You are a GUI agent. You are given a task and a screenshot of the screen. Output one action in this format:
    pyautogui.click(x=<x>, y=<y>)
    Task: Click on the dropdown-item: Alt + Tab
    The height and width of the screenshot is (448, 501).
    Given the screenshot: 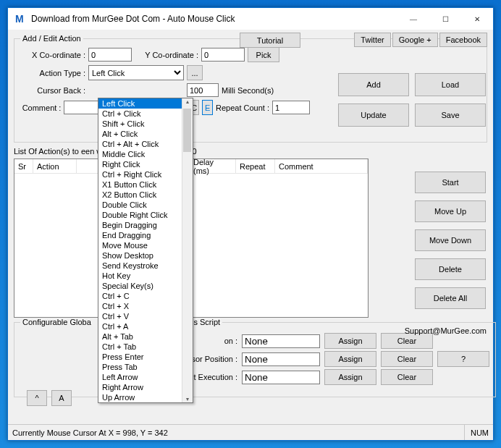 What is the action you would take?
    pyautogui.click(x=146, y=337)
    